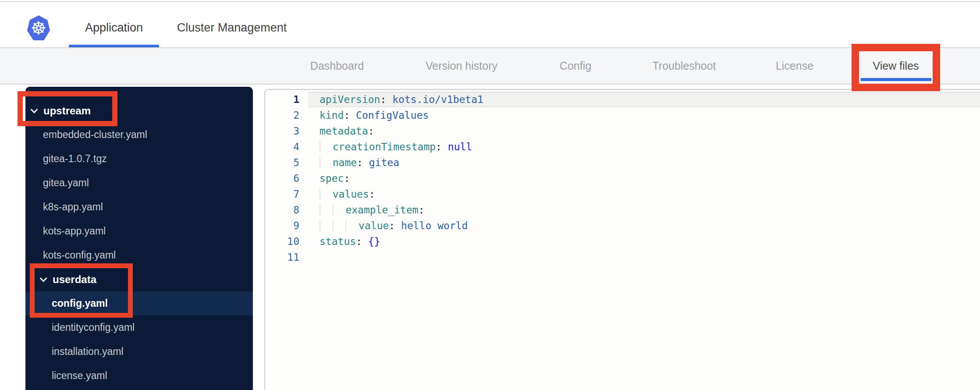 This screenshot has width=980, height=390. Describe the element at coordinates (644, 257) in the screenshot. I see `code-text` at that location.